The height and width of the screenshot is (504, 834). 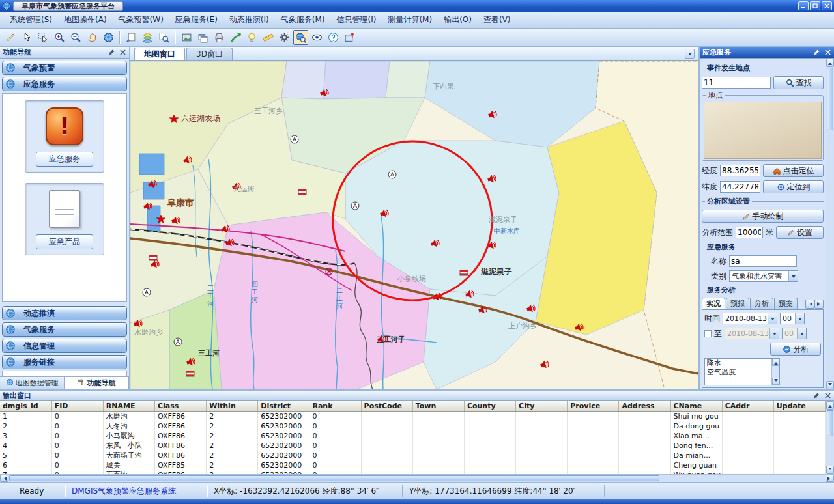 What do you see at coordinates (762, 303) in the screenshot?
I see `analysis-tab-3: 分析` at bounding box center [762, 303].